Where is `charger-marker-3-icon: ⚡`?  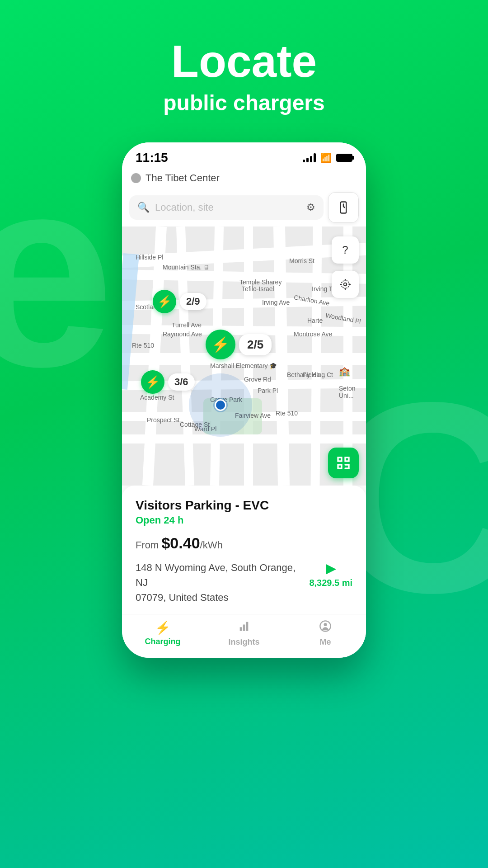 charger-marker-3-icon: ⚡ is located at coordinates (153, 382).